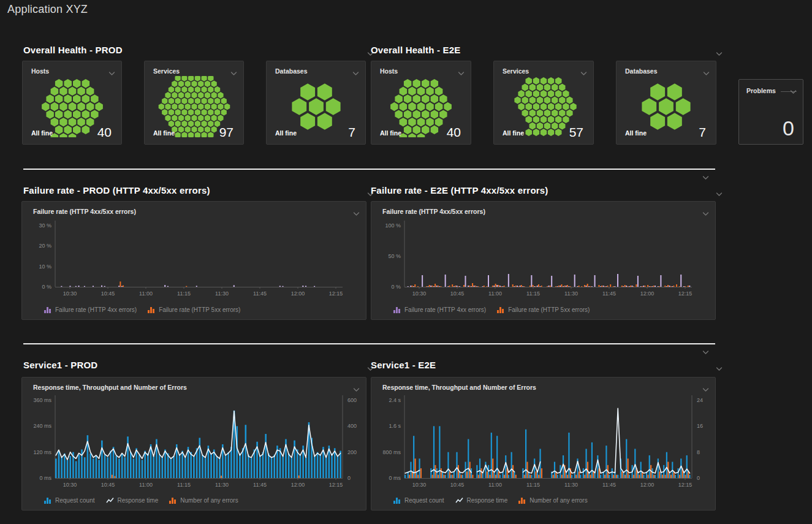 This screenshot has width=812, height=524. What do you see at coordinates (116, 190) in the screenshot?
I see `section-title: Failure rate - PROD (HTTP 4xx/5xx errors…` at bounding box center [116, 190].